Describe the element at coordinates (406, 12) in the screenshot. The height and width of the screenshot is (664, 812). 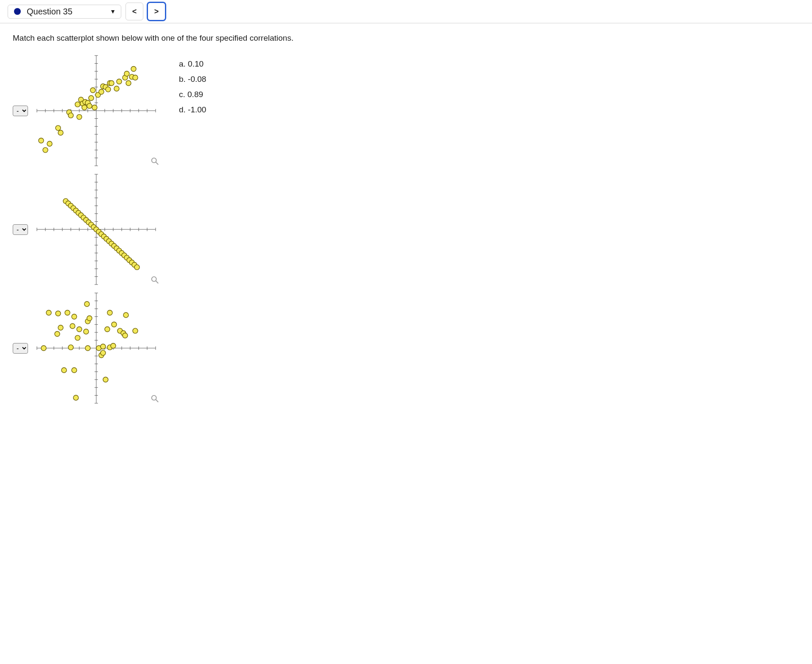
I see `question-header: Question 35 ▼ < >` at that location.